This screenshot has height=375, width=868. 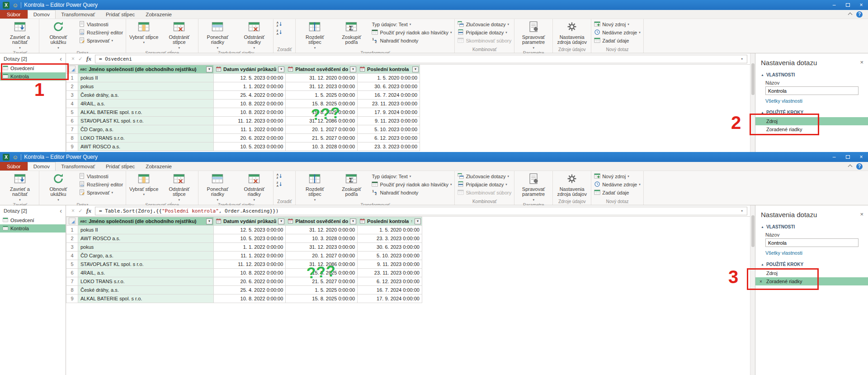 What do you see at coordinates (33, 76) in the screenshot?
I see `query-item-kontrola: Kontrola` at bounding box center [33, 76].